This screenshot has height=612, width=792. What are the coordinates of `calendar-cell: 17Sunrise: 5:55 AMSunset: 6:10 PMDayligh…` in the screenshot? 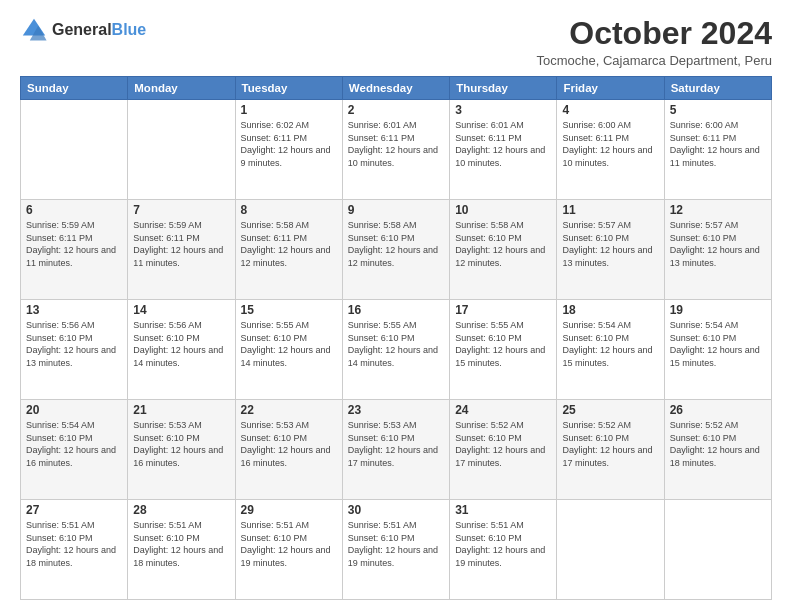 It's located at (504, 350).